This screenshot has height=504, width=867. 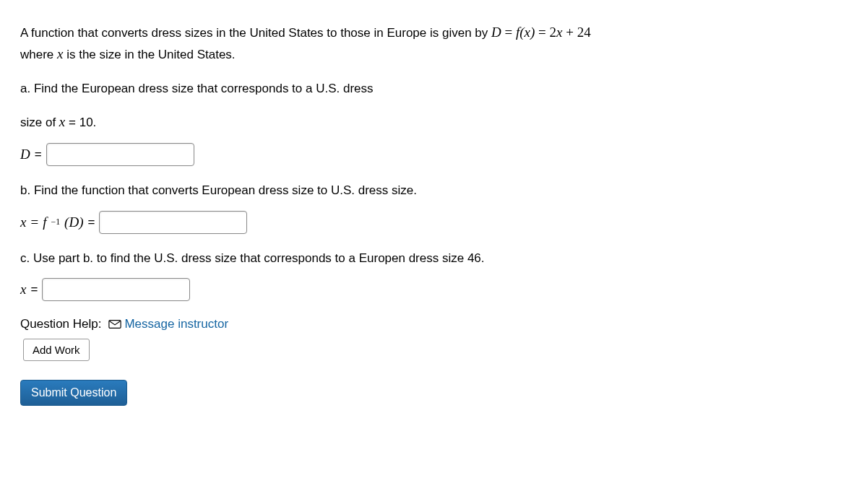 What do you see at coordinates (434, 88) in the screenshot?
I see `part-a-prompt: a. Find the European dress size that cor…` at bounding box center [434, 88].